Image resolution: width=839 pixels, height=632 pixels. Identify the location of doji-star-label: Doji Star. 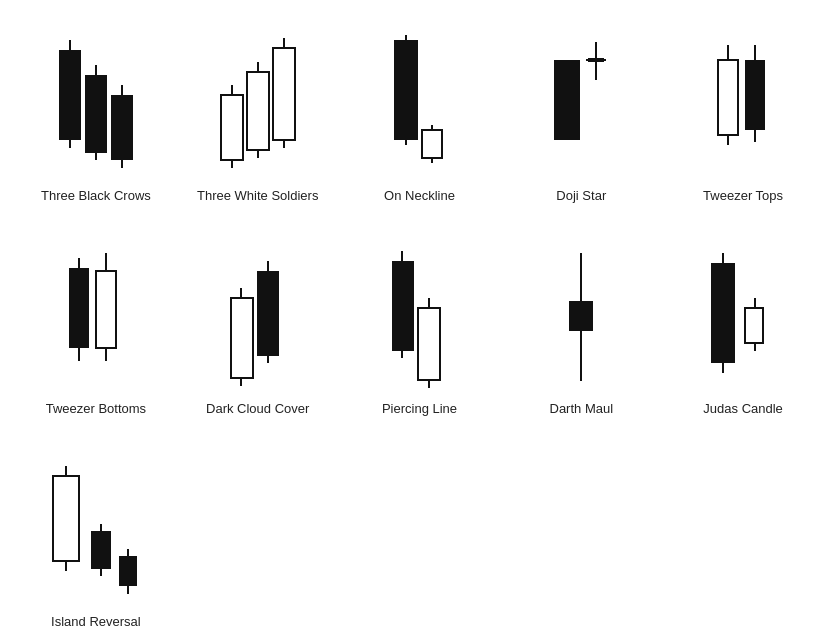
(581, 196).